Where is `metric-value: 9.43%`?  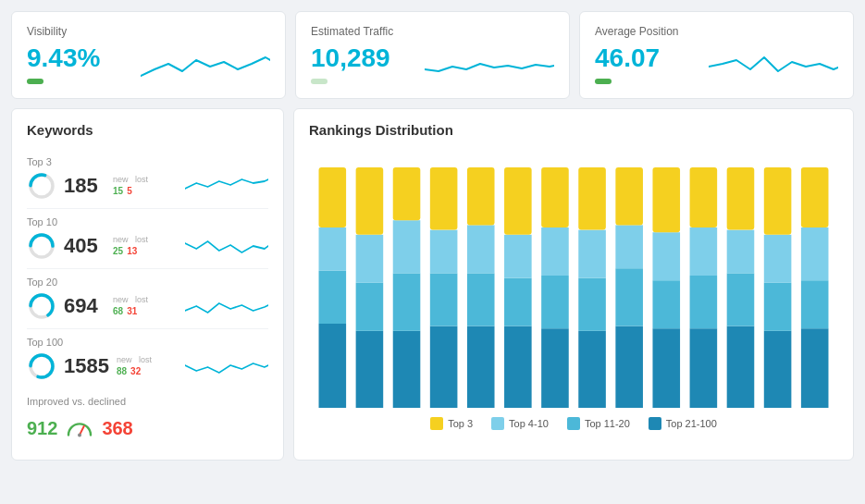 metric-value: 9.43% is located at coordinates (63, 58).